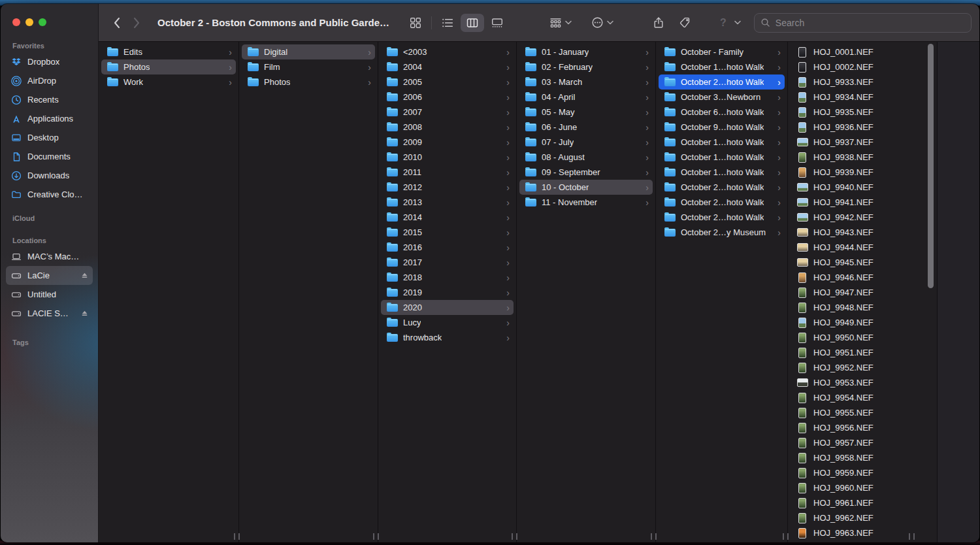 The width and height of the screenshot is (980, 545). Describe the element at coordinates (50, 81) in the screenshot. I see `sidebar-item-airdrop: AirDrop` at that location.